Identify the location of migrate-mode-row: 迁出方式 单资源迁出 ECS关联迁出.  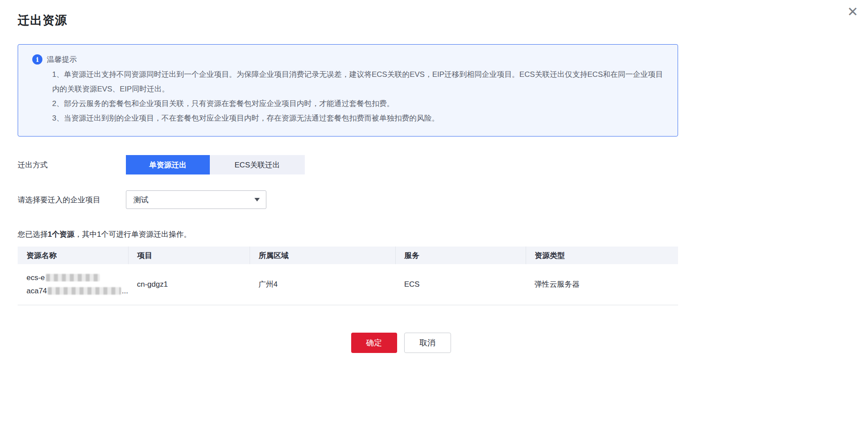
(348, 165).